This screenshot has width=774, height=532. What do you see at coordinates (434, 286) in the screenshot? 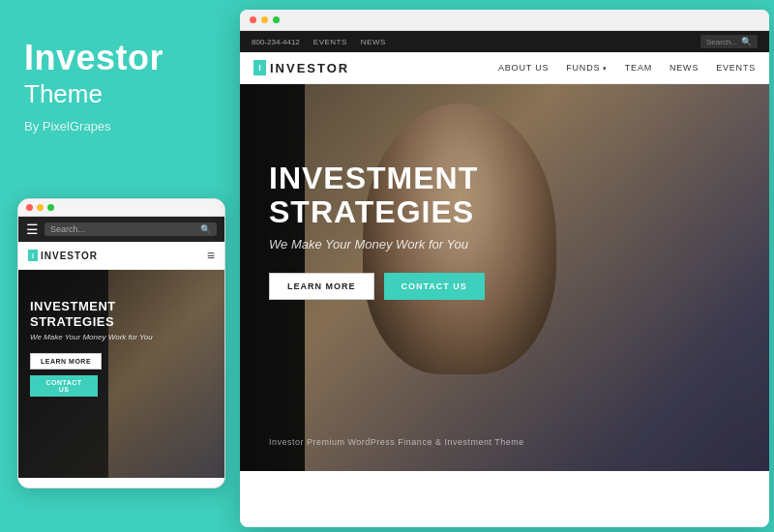
I see `desktop-contact-button: CONTACT US` at bounding box center [434, 286].